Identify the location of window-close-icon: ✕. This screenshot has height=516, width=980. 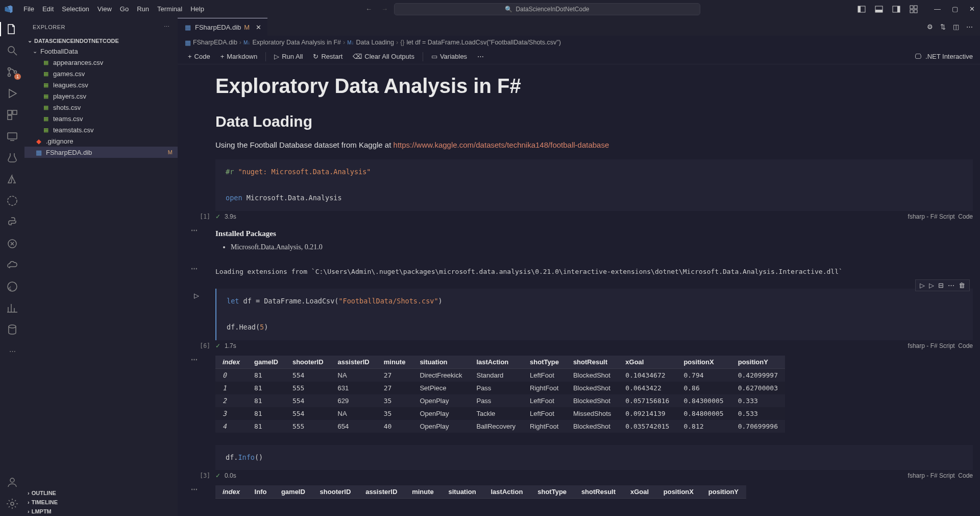
(972, 9).